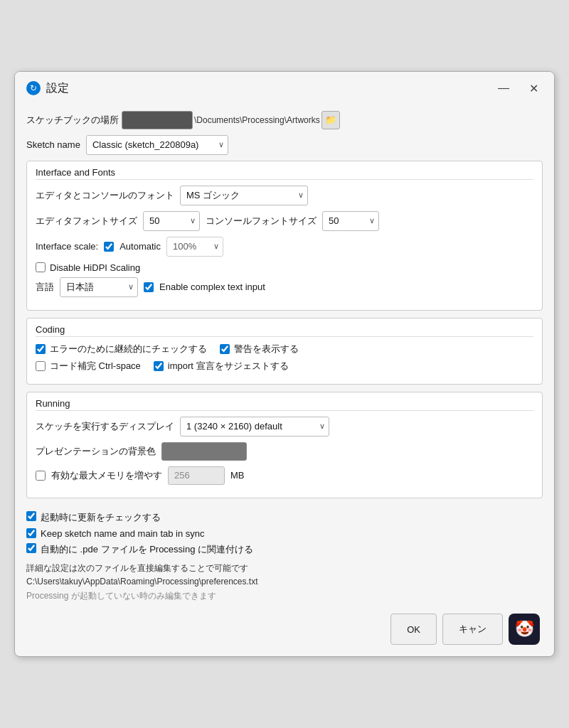  Describe the element at coordinates (284, 331) in the screenshot. I see `coding-title: Coding` at that location.